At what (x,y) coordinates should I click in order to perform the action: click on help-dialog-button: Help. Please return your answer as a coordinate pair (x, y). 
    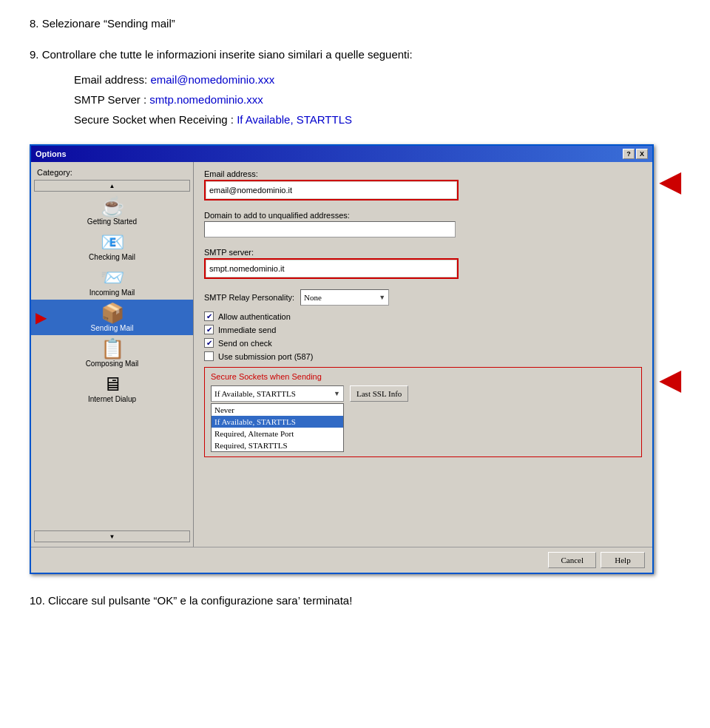
    Looking at the image, I should click on (623, 560).